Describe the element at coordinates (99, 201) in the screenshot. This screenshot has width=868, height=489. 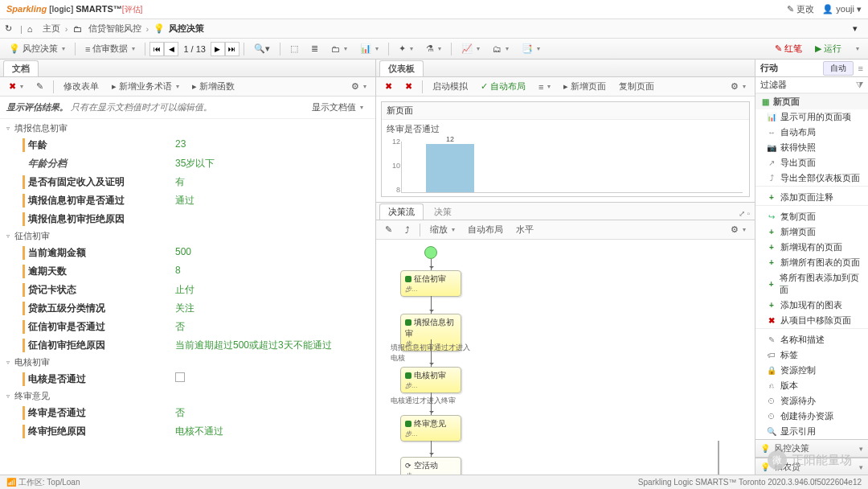
I see `field-label: 填报信息初审是否通过` at that location.